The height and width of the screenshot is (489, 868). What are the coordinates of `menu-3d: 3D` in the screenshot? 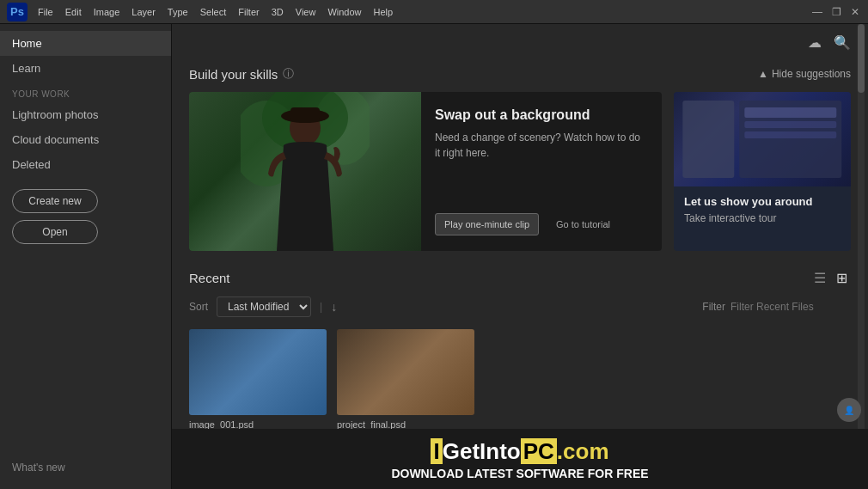 It's located at (278, 12).